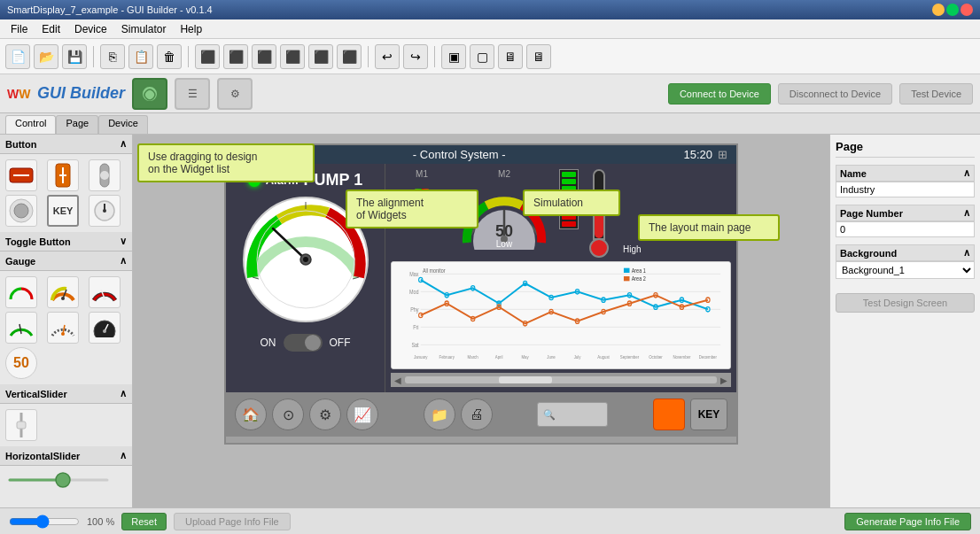 The height and width of the screenshot is (534, 980). I want to click on menu-help: Help, so click(191, 29).